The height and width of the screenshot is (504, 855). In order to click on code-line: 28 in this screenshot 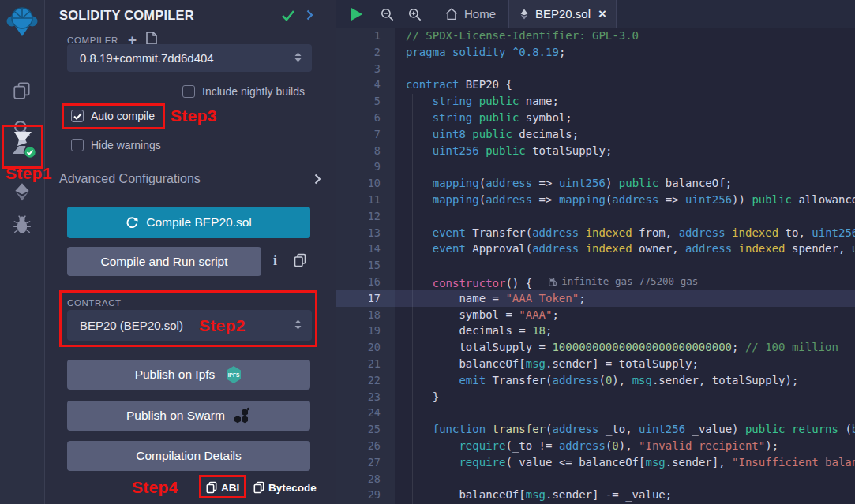, I will do `click(595, 480)`.